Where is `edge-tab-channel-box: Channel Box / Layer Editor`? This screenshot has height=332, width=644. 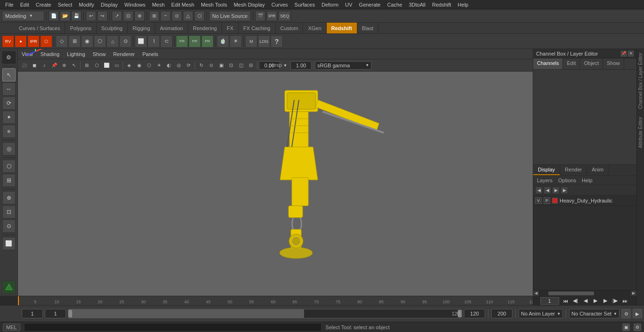 edge-tab-channel-box: Channel Box / Layer Editor is located at coordinates (640, 81).